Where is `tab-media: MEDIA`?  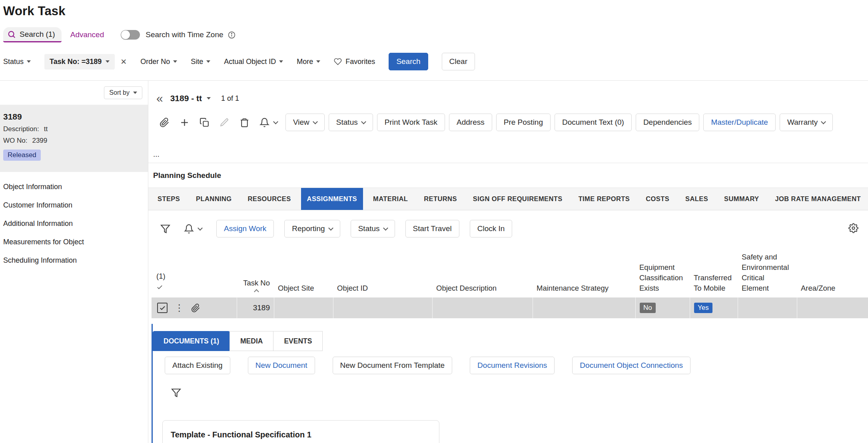 tab-media: MEDIA is located at coordinates (251, 341).